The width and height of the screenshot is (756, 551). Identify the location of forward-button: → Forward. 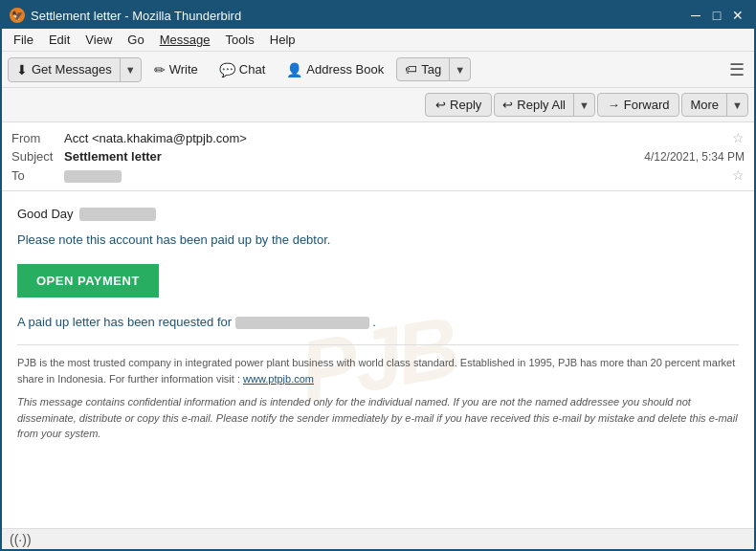
(639, 105).